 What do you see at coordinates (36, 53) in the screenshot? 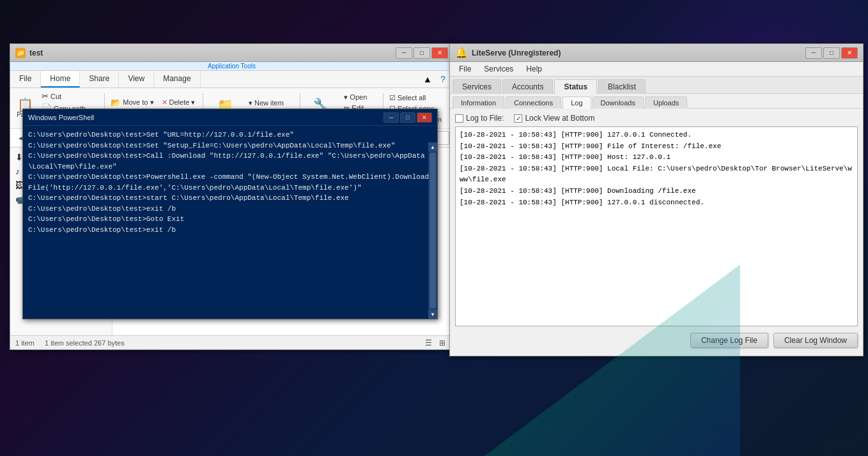
I see `explorer-title: test` at bounding box center [36, 53].